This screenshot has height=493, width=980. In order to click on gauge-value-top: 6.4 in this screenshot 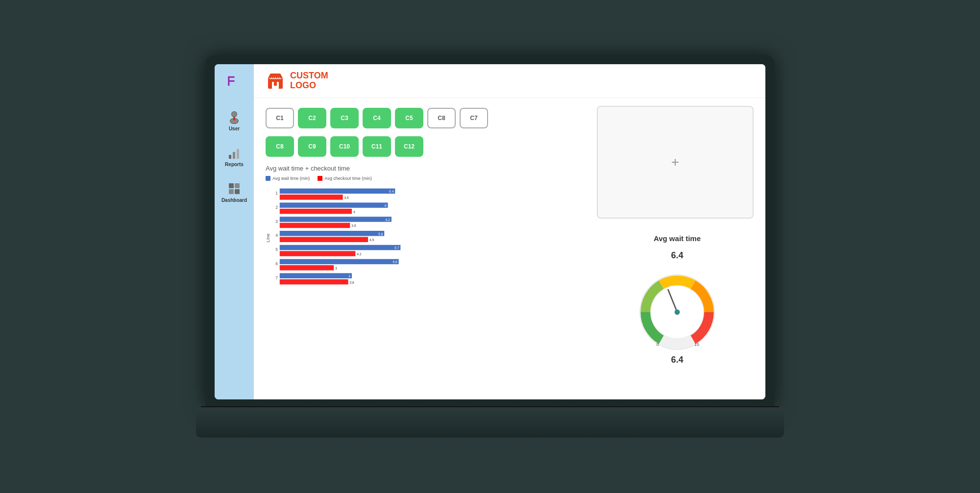, I will do `click(677, 256)`.